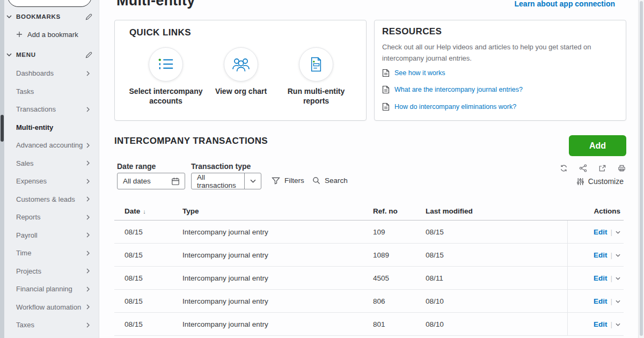  Describe the element at coordinates (160, 33) in the screenshot. I see `quick-links-title: QUICK LINKS` at that location.